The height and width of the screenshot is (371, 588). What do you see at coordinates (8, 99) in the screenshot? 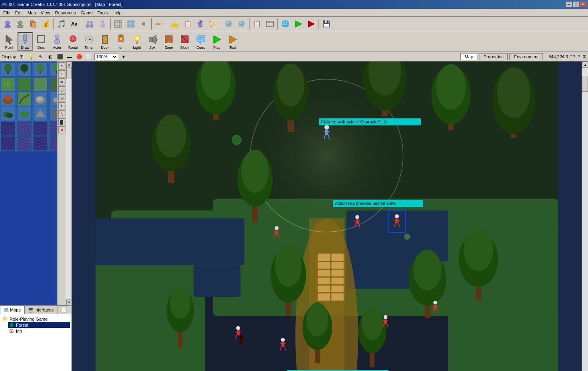
I see `tile-stump1` at bounding box center [8, 99].